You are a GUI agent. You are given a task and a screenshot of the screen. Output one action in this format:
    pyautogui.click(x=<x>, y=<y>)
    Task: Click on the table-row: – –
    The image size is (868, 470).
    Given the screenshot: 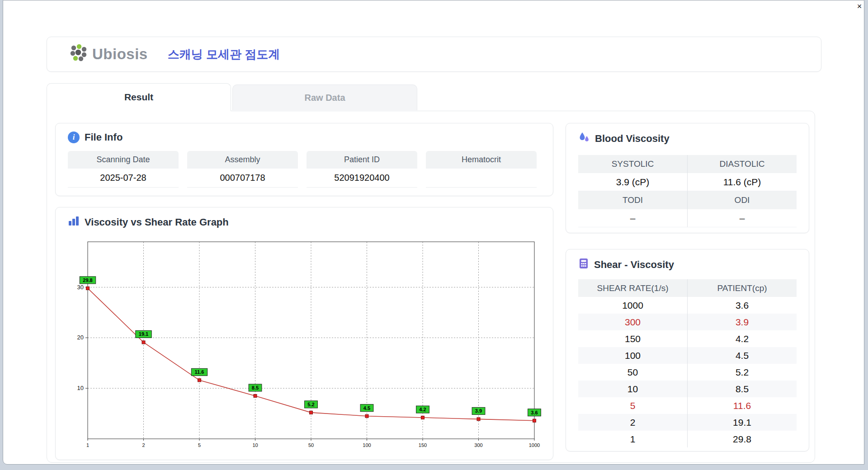 What is the action you would take?
    pyautogui.click(x=687, y=218)
    